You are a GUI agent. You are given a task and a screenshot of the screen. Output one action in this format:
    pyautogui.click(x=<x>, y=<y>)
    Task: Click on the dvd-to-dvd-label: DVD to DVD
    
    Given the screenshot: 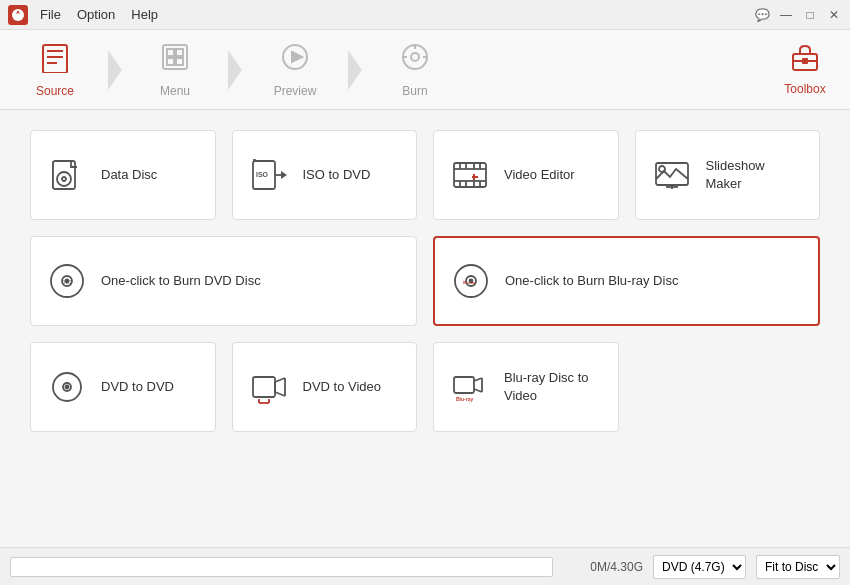 What is the action you would take?
    pyautogui.click(x=138, y=387)
    